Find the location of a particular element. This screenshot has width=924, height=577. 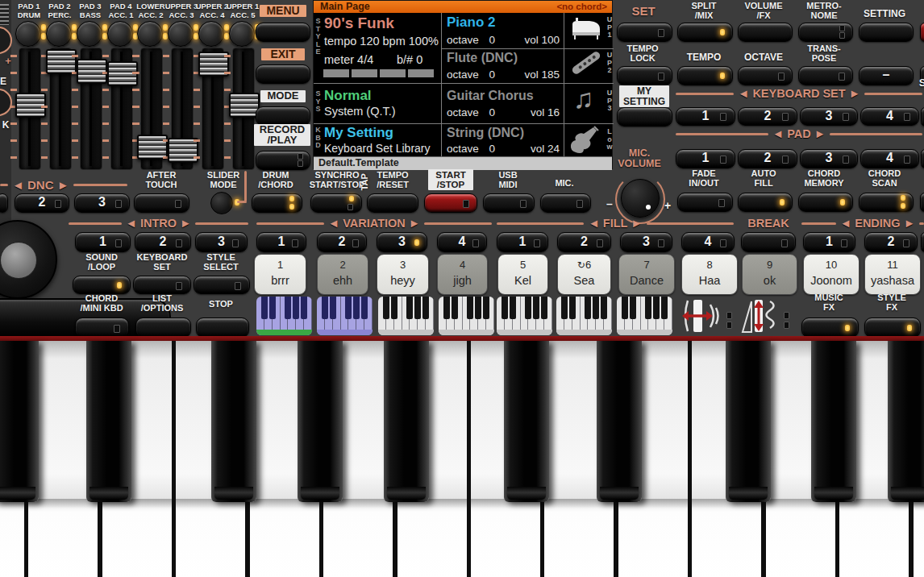

metronome-button is located at coordinates (826, 32).